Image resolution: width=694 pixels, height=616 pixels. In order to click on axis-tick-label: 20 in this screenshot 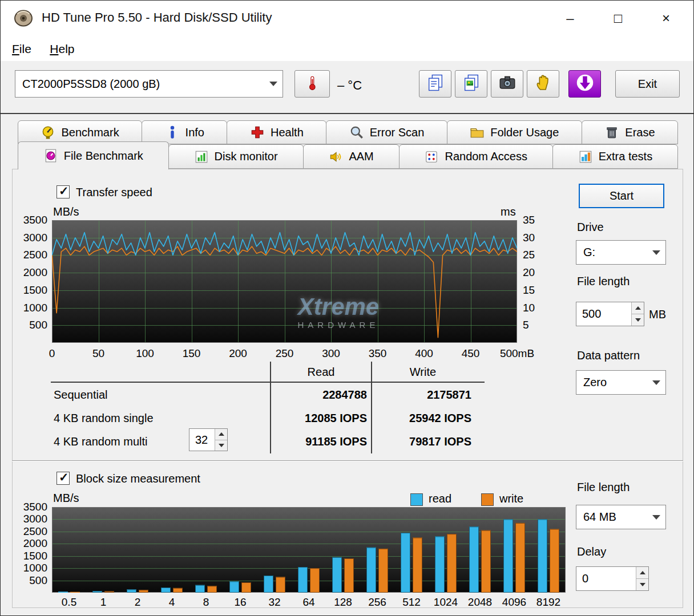, I will do `click(537, 273)`.